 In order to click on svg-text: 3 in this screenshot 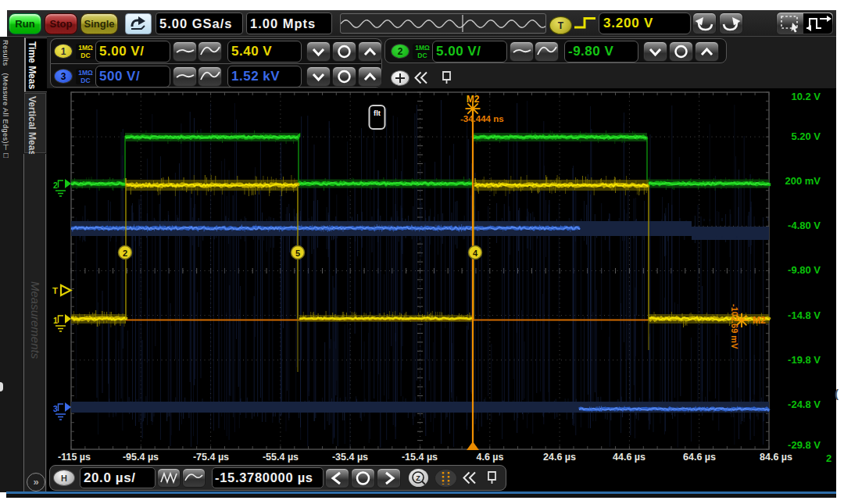, I will do `click(55, 409)`.